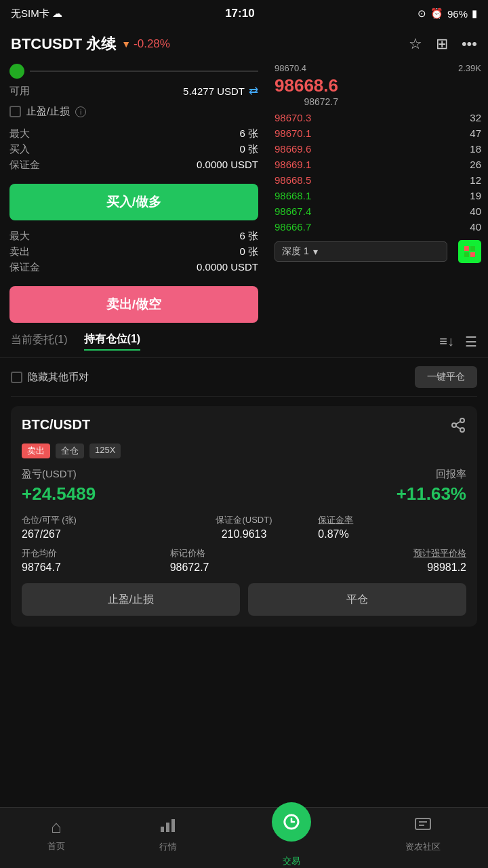 The width and height of the screenshot is (488, 868). What do you see at coordinates (134, 165) in the screenshot?
I see `buy-margin-row: 保证金 0.0000 USDT` at bounding box center [134, 165].